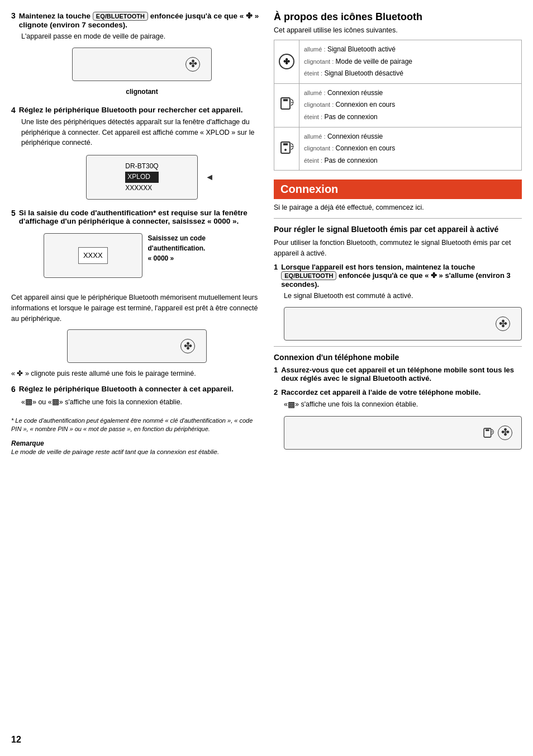 The width and height of the screenshot is (533, 756). I want to click on mobile-bt-icon: ✤, so click(505, 433).